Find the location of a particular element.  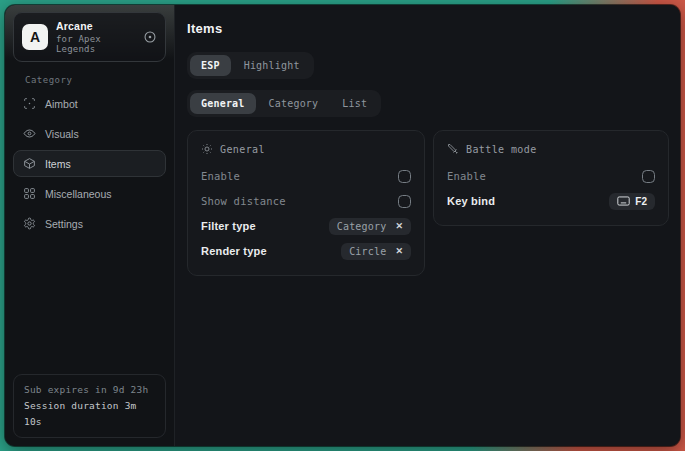

keybind-value: F2 is located at coordinates (641, 202).